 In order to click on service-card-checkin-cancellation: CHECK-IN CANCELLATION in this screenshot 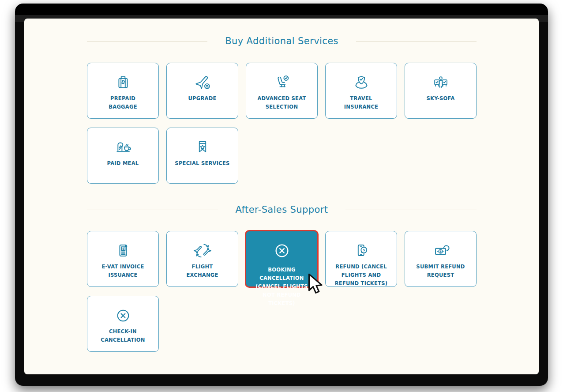, I will do `click(123, 324)`.